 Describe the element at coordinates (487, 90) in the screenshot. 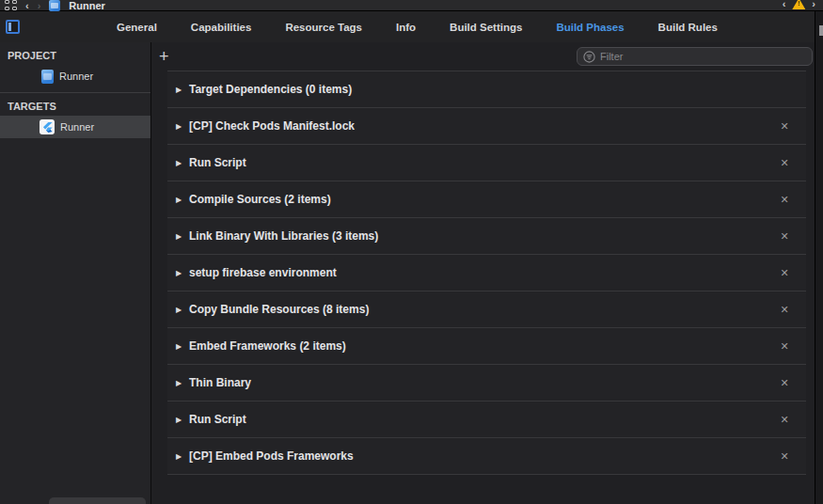

I see `build-phase-row: Target Dependencies (0 items)` at that location.